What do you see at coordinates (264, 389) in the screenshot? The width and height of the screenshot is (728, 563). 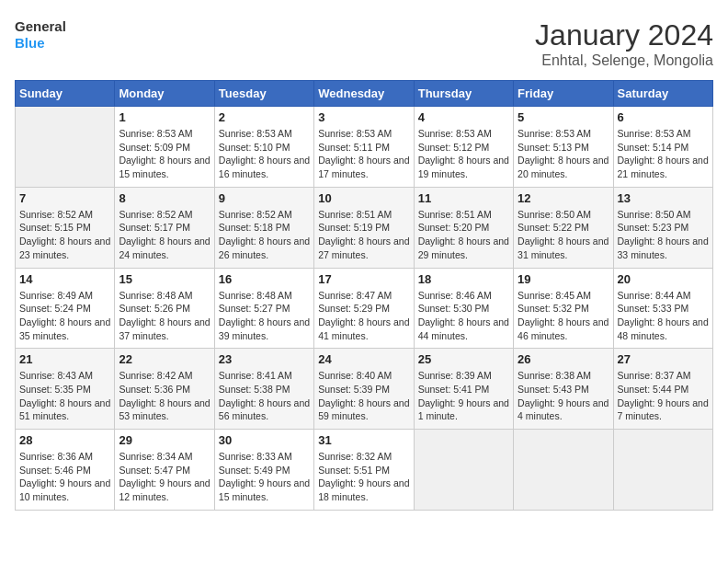 I see `calendar-cell: 23Sunrise: 8:41 AMSunset: 5:38 PMDayligh…` at bounding box center [264, 389].